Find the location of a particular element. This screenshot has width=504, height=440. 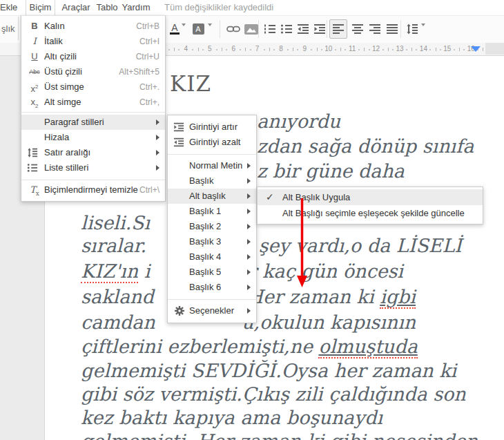

menu-item-alt-baslik-uygula: ✓ Alt Başlık Uygula is located at coordinates (370, 198).